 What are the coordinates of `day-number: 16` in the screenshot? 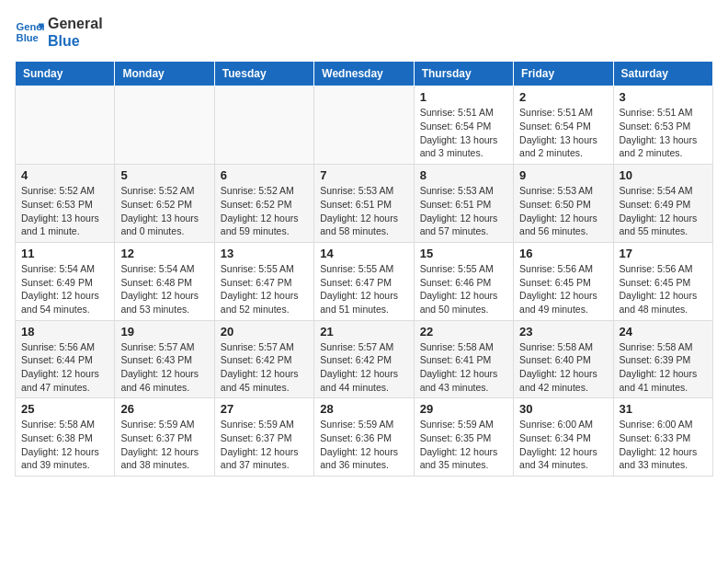 It's located at (563, 254).